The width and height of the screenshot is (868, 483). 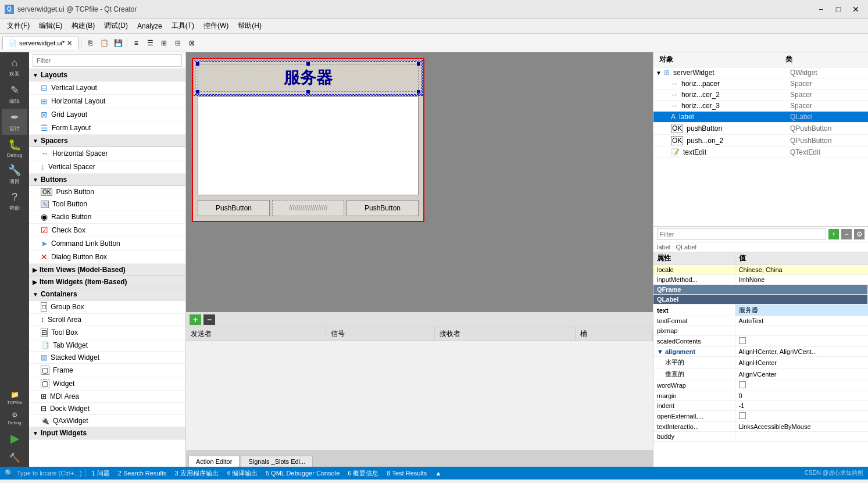 What do you see at coordinates (107, 192) in the screenshot?
I see `widget-push-button: OK Push Button` at bounding box center [107, 192].